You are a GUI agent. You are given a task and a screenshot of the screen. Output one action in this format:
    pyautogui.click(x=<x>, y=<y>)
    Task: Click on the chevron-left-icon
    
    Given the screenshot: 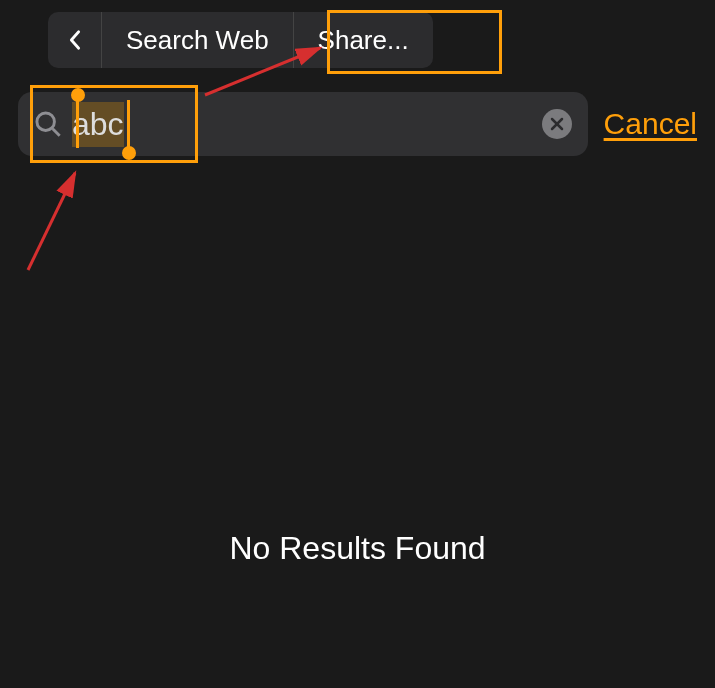 What is the action you would take?
    pyautogui.click(x=75, y=40)
    